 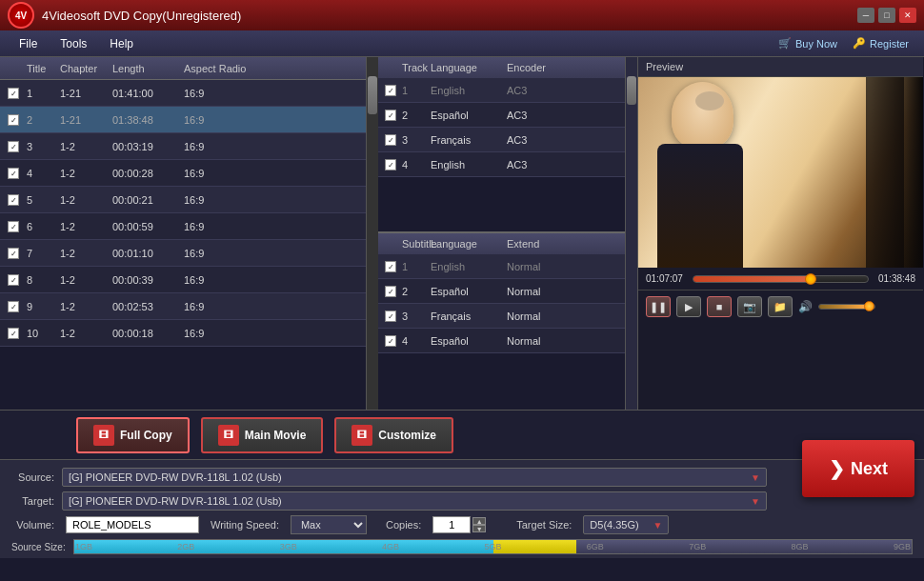 I want to click on table-row: ✓ 41-200:00:2816:9, so click(x=183, y=173).